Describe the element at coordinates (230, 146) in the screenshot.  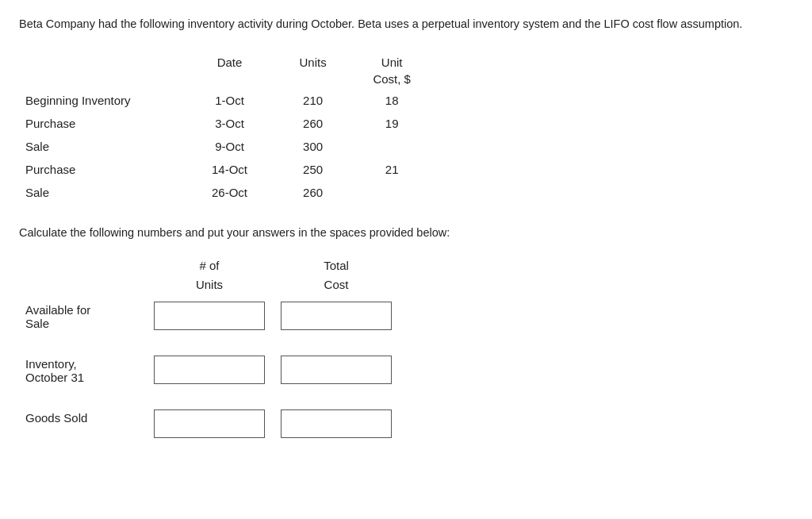
I see `row-date: 9-Oct` at that location.